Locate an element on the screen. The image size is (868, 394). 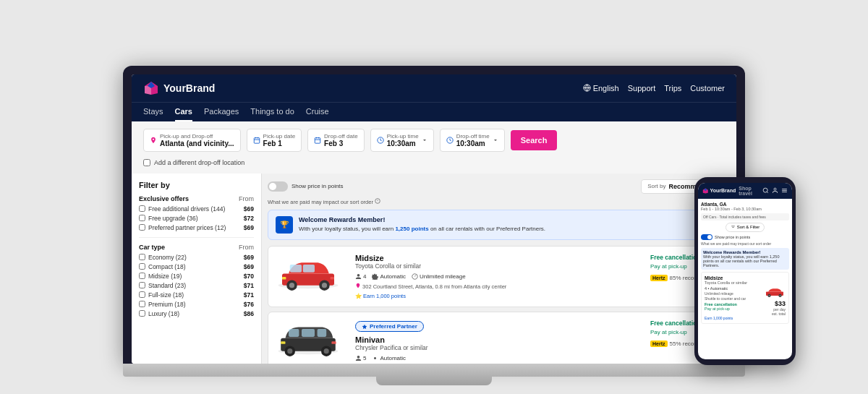
language-selector: English is located at coordinates (601, 88).